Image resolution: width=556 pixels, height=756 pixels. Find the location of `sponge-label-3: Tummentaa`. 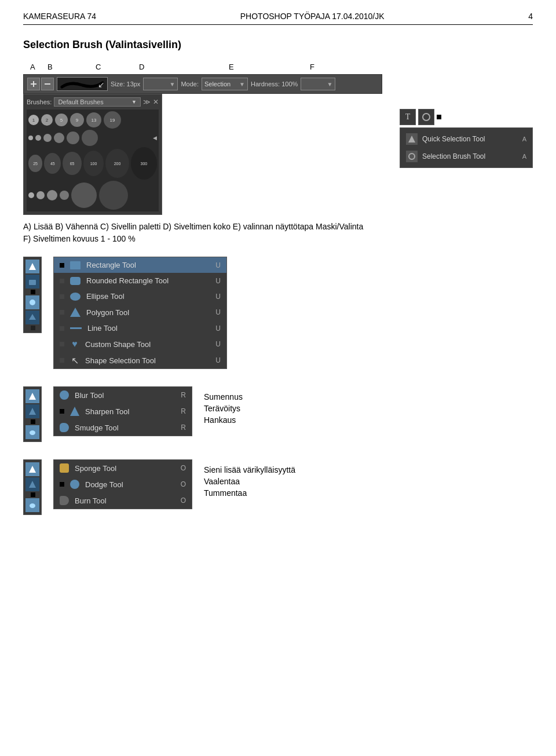

sponge-label-3: Tummentaa is located at coordinates (250, 493).